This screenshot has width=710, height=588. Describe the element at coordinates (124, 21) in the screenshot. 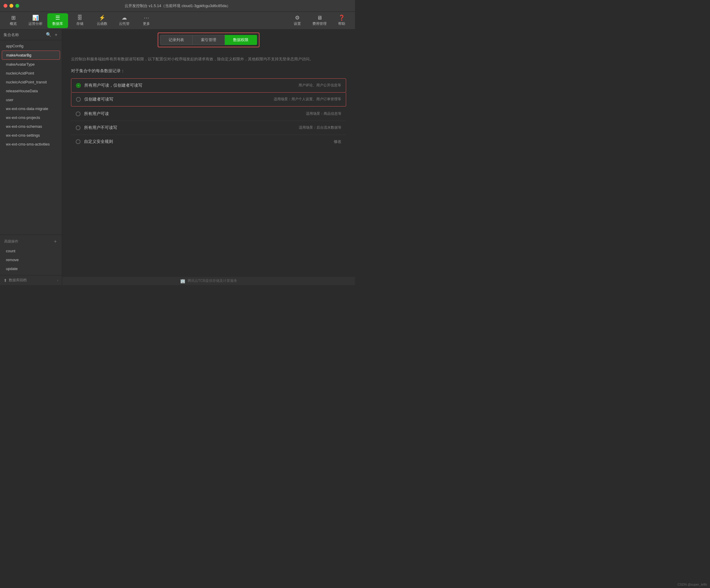

I see `toolbar-cloudhosting: ☁ 云托管` at that location.